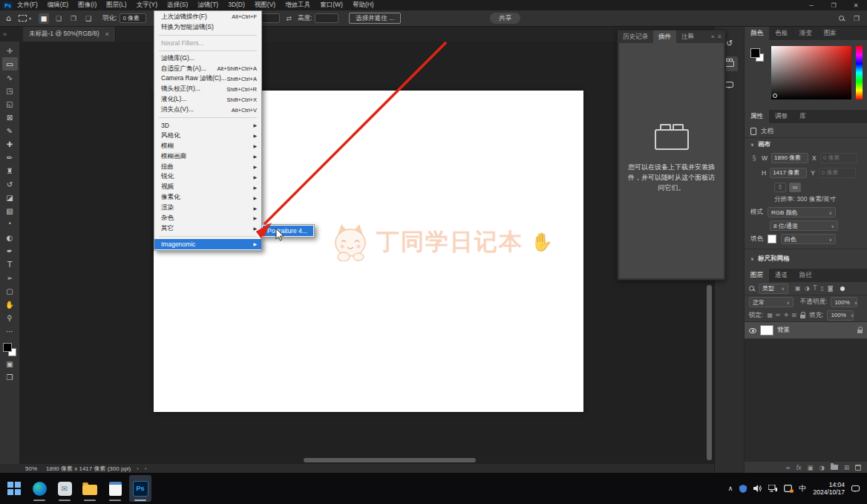 Image resolution: width=867 pixels, height=504 pixels. I want to click on filter-menu-item: 镜头校正(R)... Shift+Ctrl+R, so click(208, 89).